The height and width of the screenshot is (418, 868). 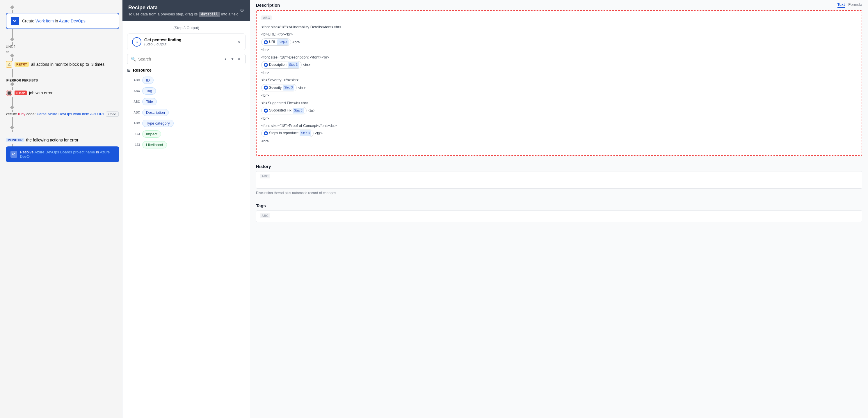 What do you see at coordinates (186, 123) in the screenshot?
I see `resource-item: ABCType category` at bounding box center [186, 123].